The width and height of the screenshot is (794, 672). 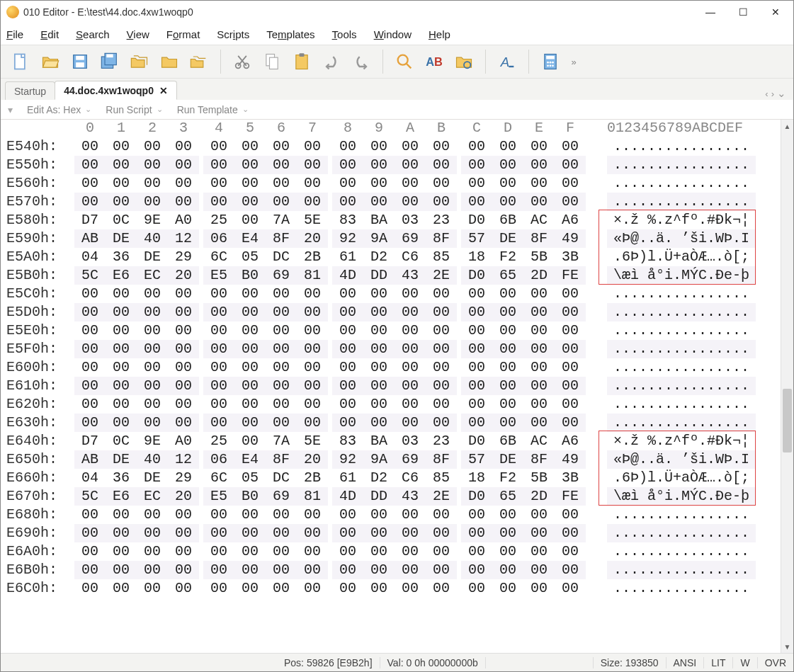 I want to click on status-w: W, so click(x=744, y=663).